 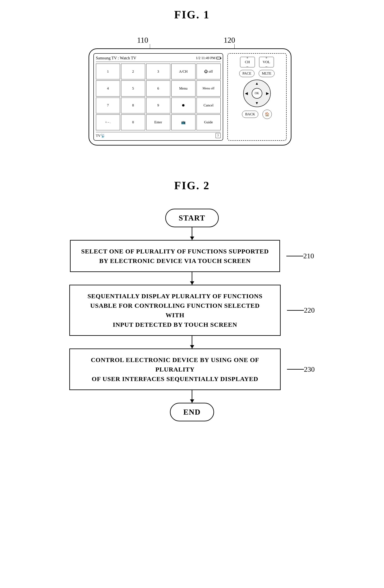 What do you see at coordinates (192, 369) in the screenshot?
I see `step230-wrapper: CONTROL ELECTRONIC DEVICE BY USING ONE O…` at bounding box center [192, 369].